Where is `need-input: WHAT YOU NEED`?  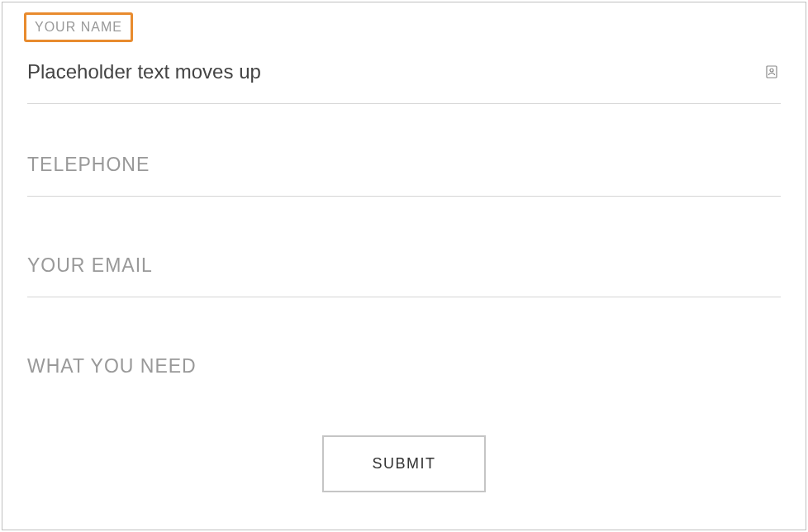
need-input: WHAT YOU NEED is located at coordinates (404, 367).